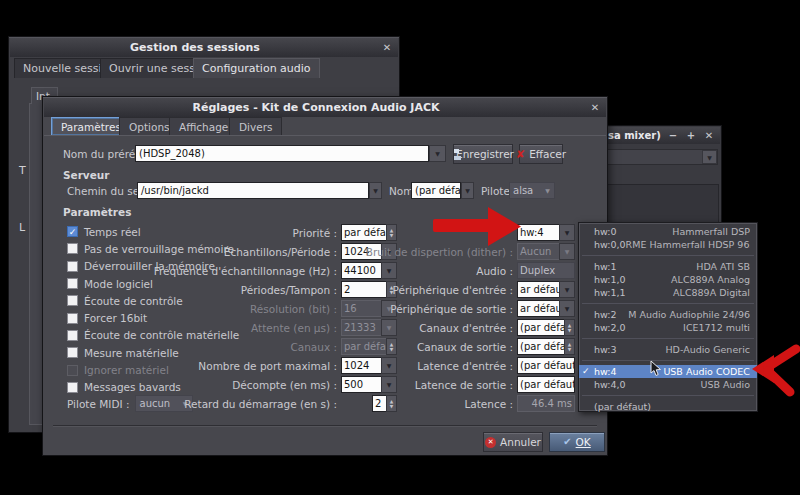 This screenshot has width=800, height=495. Describe the element at coordinates (546, 346) in the screenshot. I see `output-channels-spinbox: (par défaut)▲▼` at that location.